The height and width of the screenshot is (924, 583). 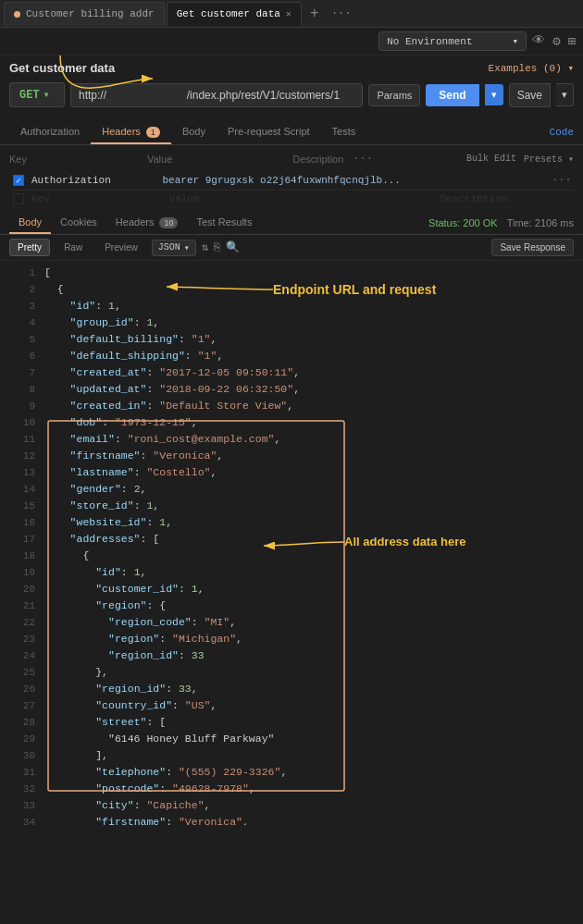 What do you see at coordinates (292, 373) in the screenshot?
I see `json-line: 7 "created_at": "2017-12-05 09:50:11",` at bounding box center [292, 373].